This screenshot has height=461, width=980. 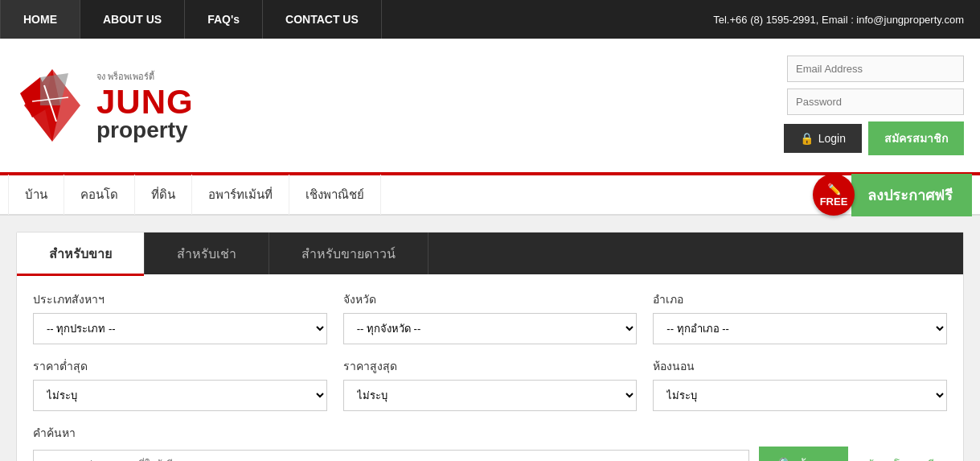 I want to click on cat-condo: คอนโด, so click(x=100, y=195).